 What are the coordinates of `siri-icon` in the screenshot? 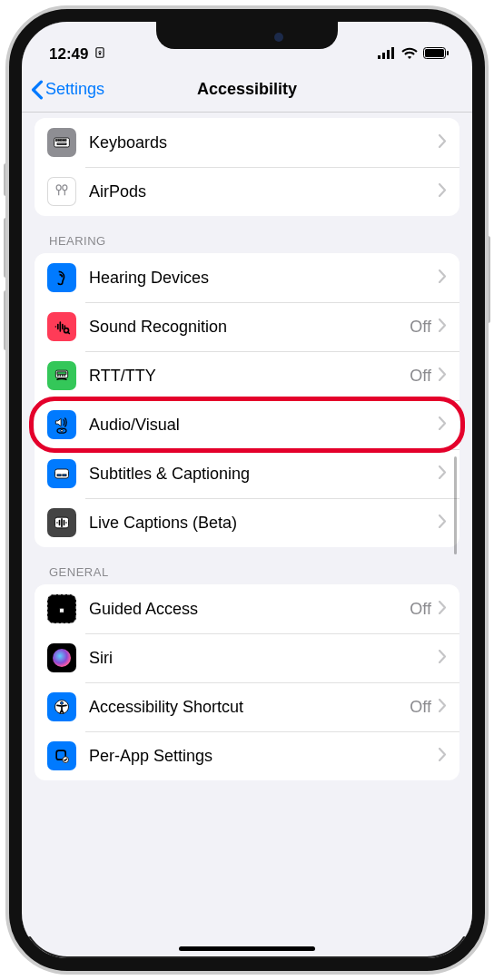 It's located at (62, 658).